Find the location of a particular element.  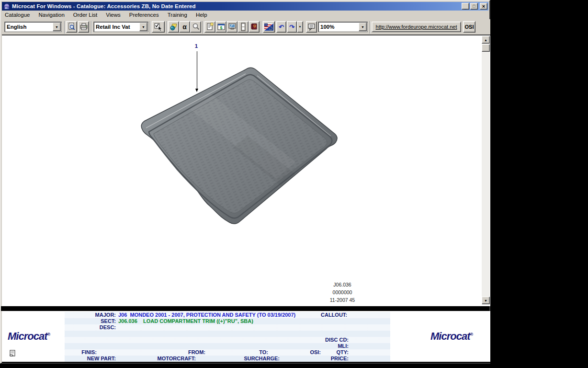

sect-value: J06.036 LOAD COMPARTMENT TRIM ((+)"RU", … is located at coordinates (186, 321).